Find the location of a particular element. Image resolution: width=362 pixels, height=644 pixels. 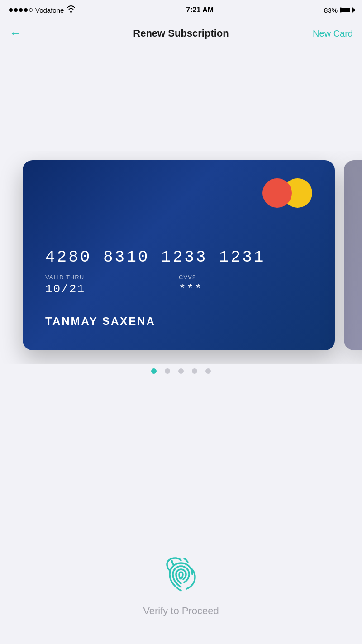

mc-red-circle is located at coordinates (277, 193).